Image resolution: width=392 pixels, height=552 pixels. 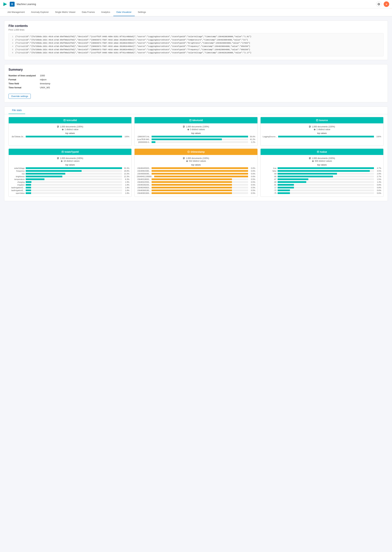 What do you see at coordinates (70, 185) in the screenshot?
I see `bar-row: irrigation 1.8%` at bounding box center [70, 185].